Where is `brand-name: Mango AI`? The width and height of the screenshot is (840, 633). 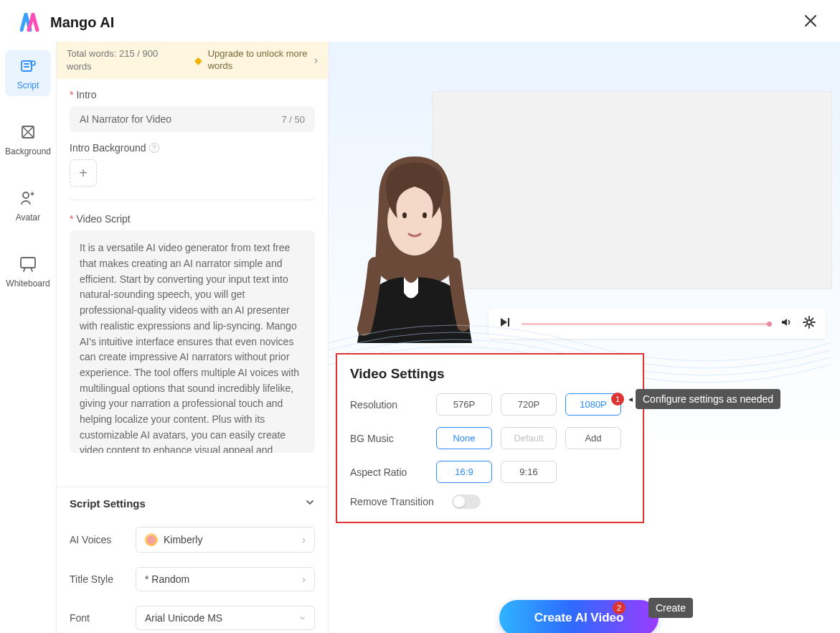
brand-name: Mango AI is located at coordinates (82, 23).